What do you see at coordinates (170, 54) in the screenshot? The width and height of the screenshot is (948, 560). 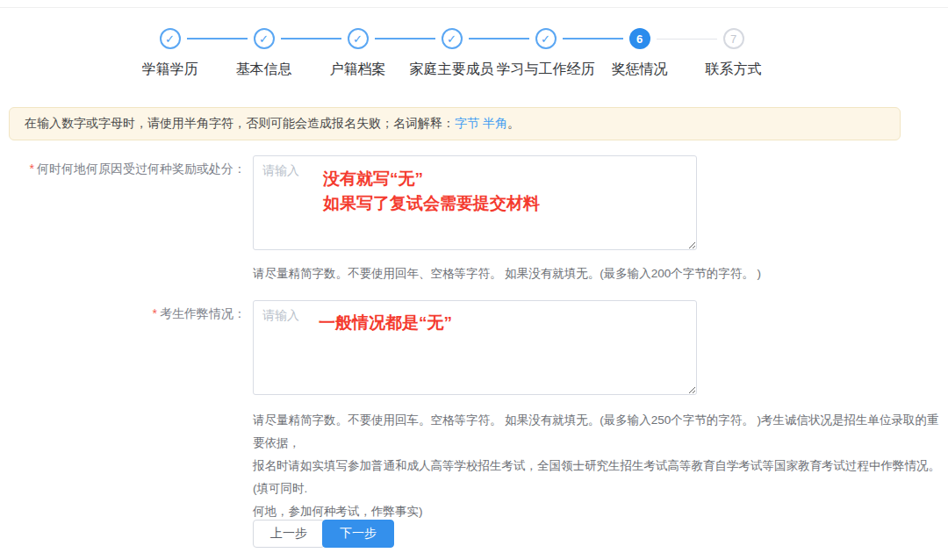 I see `step-student-status: ✓ 学籍学历` at bounding box center [170, 54].